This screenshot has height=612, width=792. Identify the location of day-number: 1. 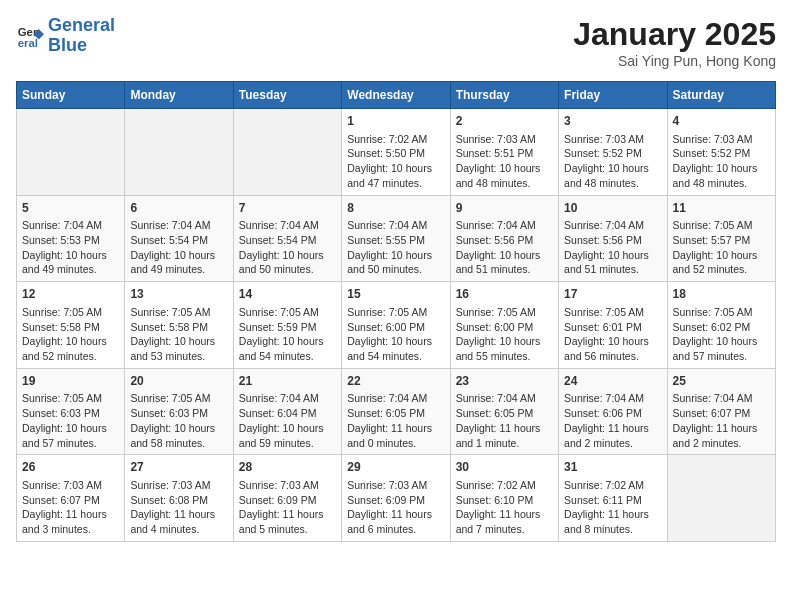
(396, 122).